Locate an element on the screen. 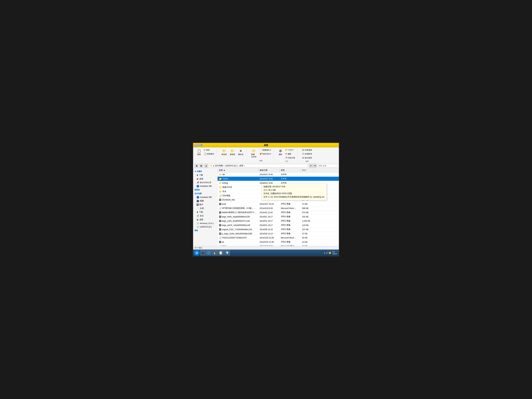 The width and height of the screenshot is (532, 399). table-row: 🖼 large_w4Y6_7a5a0000608a118f 2014/5/1 1… is located at coordinates (278, 225).